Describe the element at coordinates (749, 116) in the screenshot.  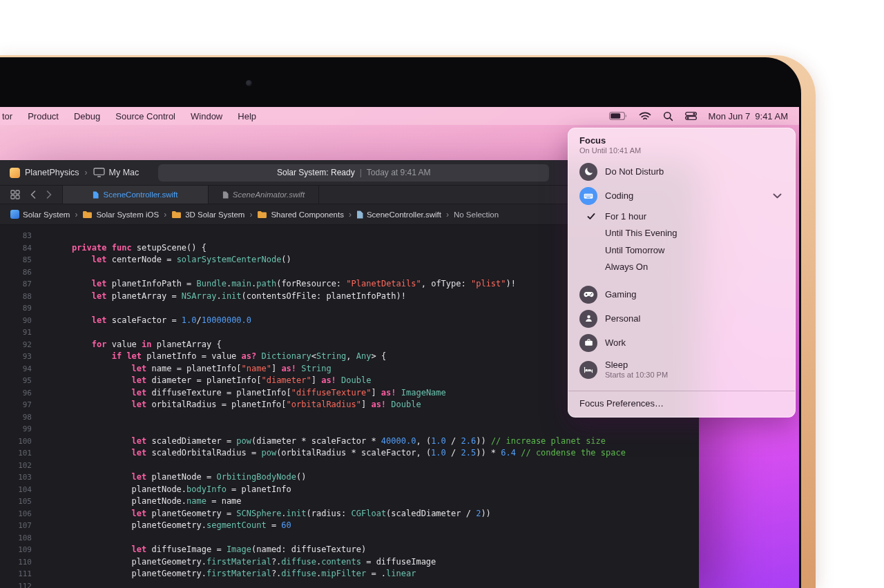
I see `menu-bar-clock: Mon Jun 7 9:41 AM` at that location.